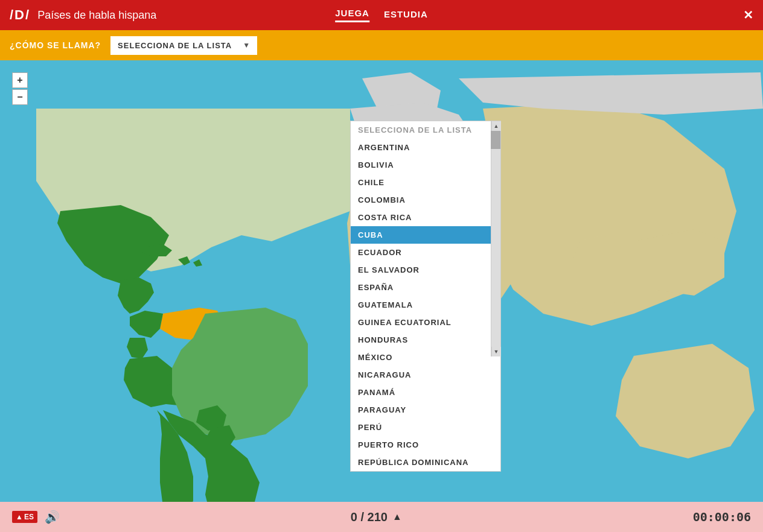 The width and height of the screenshot is (763, 532). I want to click on dropdown-container: SELECCIONA DE LA LISTA ▼, so click(184, 46).